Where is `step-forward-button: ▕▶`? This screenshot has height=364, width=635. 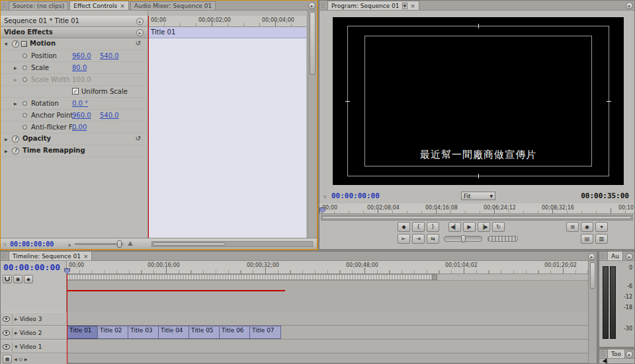
step-forward-button: ▕▶ is located at coordinates (484, 227).